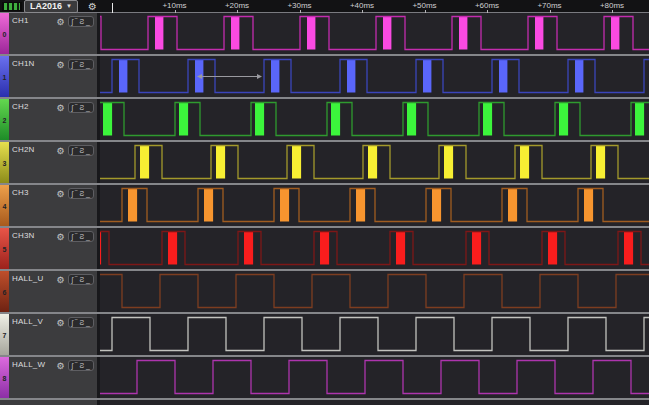 The width and height of the screenshot is (649, 405). I want to click on channel-sidebar: 2CH2⚙ʃ‾Ƨ_, so click(50, 120).